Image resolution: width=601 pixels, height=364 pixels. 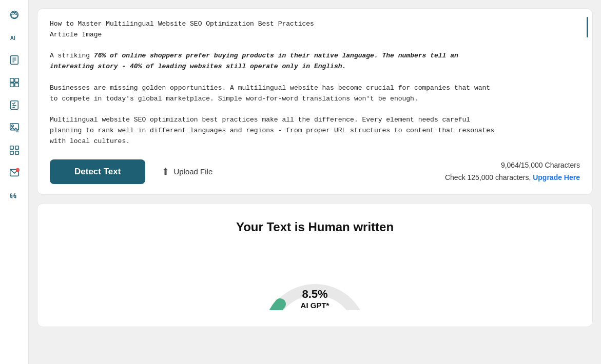 What do you see at coordinates (193, 171) in the screenshot?
I see `upload-button-label: Upload File` at bounding box center [193, 171].